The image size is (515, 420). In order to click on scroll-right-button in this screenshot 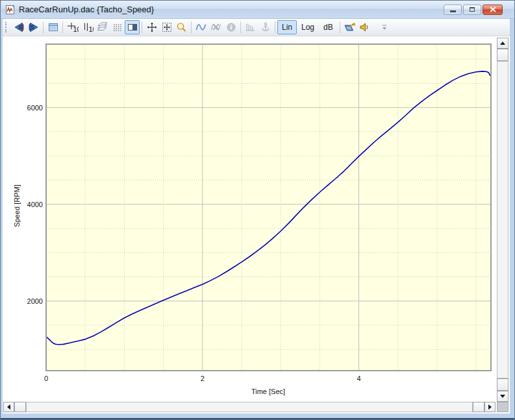, I will do `click(490, 407)`.